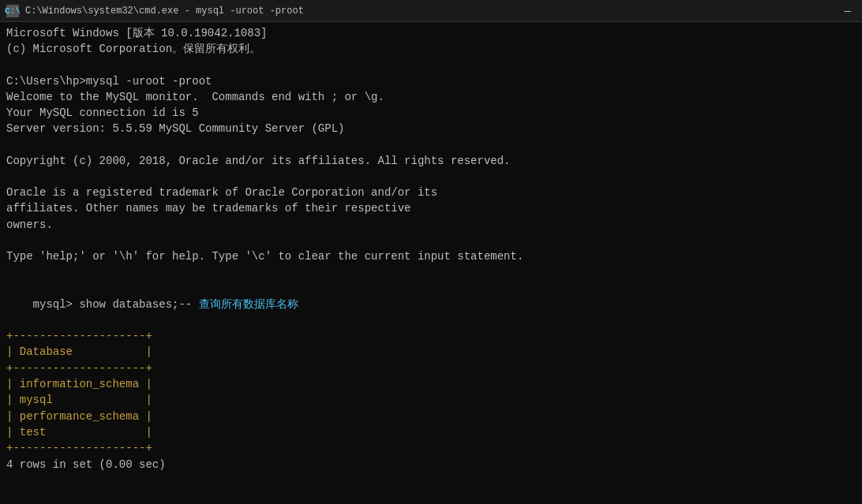  Describe the element at coordinates (431, 448) in the screenshot. I see `table-bottom-line: +--------------------+` at that location.